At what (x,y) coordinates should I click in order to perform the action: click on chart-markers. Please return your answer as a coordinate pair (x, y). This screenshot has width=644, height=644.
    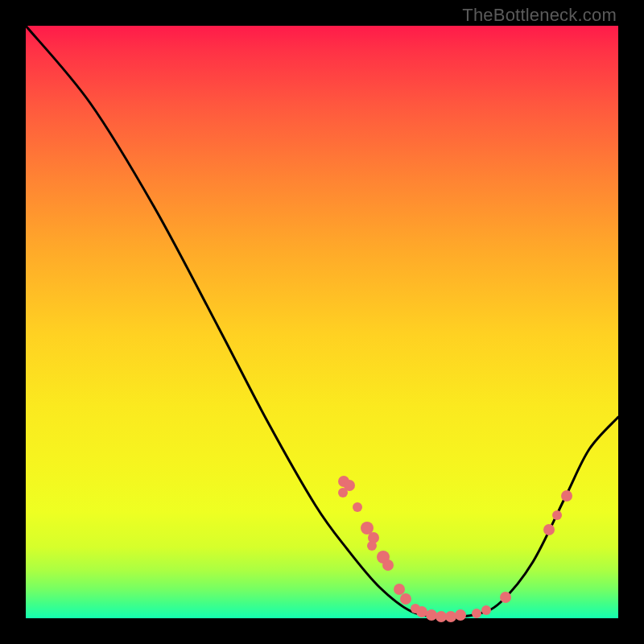
    Looking at the image, I should click on (456, 549).